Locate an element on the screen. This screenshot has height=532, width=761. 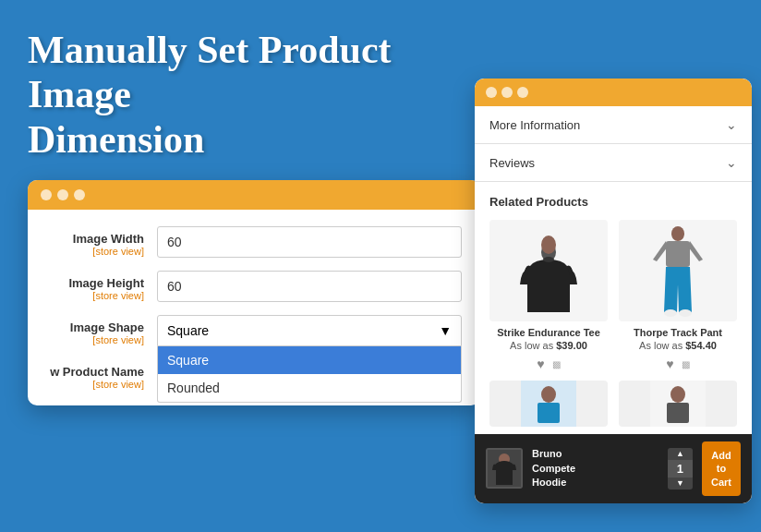
image-width-input is located at coordinates (309, 242).